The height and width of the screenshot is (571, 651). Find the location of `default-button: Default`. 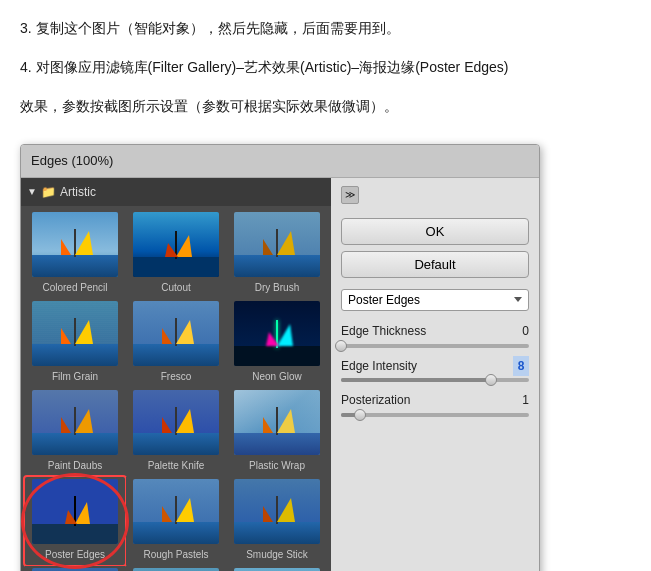

default-button: Default is located at coordinates (435, 264).